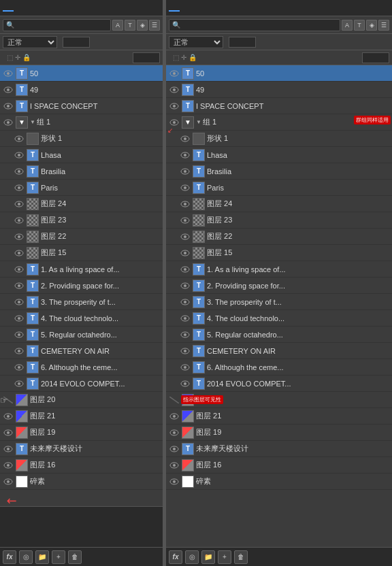 The width and height of the screenshot is (392, 566). What do you see at coordinates (279, 416) in the screenshot?
I see `layer-item-22: 图层 21` at bounding box center [279, 416].